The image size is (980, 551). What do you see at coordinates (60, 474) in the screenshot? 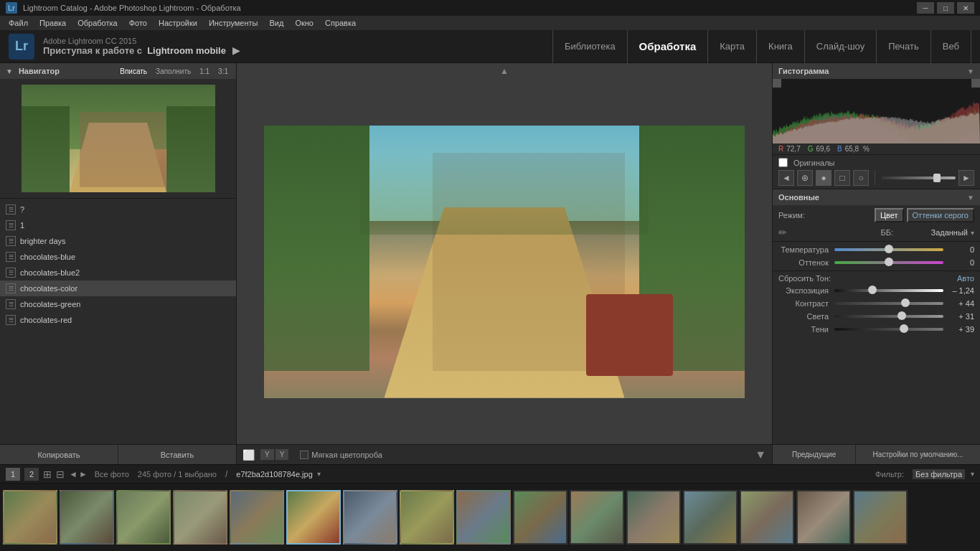
I see `grid-view-2-btn: ⊟` at bounding box center [60, 474].